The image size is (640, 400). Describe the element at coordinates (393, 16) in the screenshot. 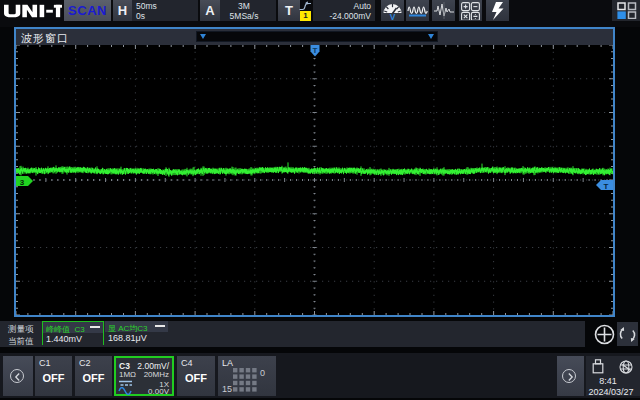

I see `svg-text: V` at that location.